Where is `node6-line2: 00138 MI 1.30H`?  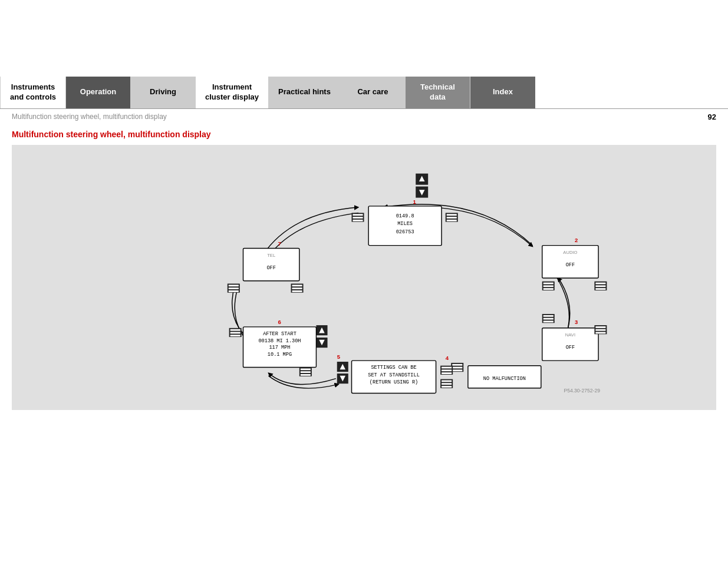
node6-line2: 00138 MI 1.30H is located at coordinates (279, 340).